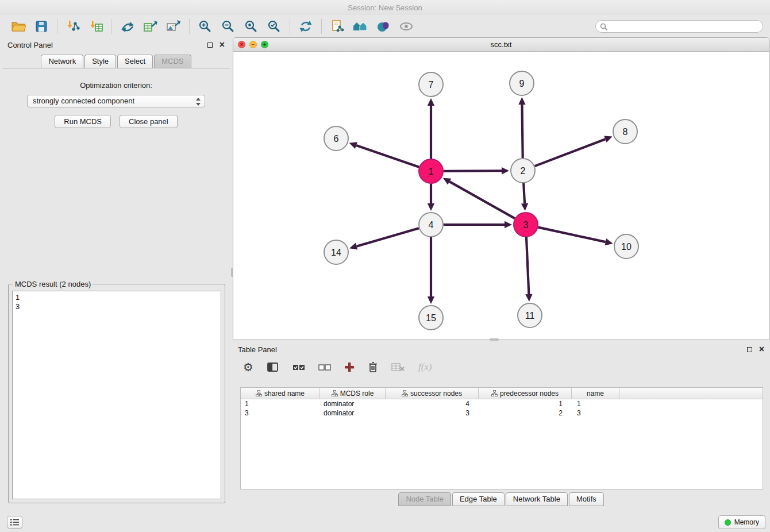 The width and height of the screenshot is (770, 532). Describe the element at coordinates (117, 298) in the screenshot. I see `mcds-result-item: 1` at that location.